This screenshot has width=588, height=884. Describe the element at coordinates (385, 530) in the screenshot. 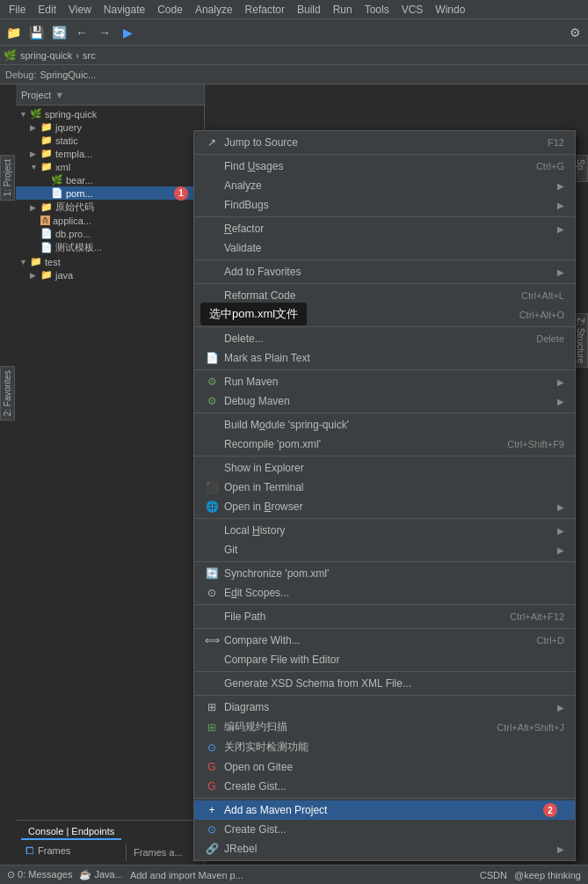

I see `menu-local-history: Local History ▶` at that location.